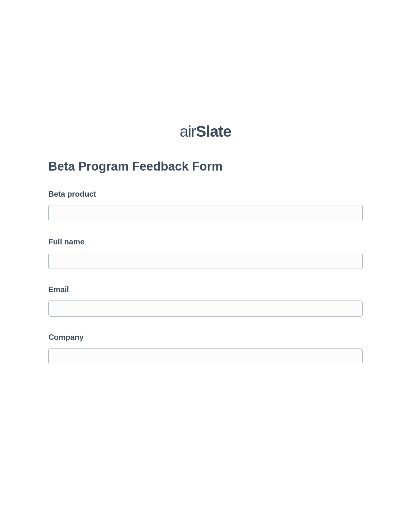  I want to click on label-company: Company, so click(206, 337).